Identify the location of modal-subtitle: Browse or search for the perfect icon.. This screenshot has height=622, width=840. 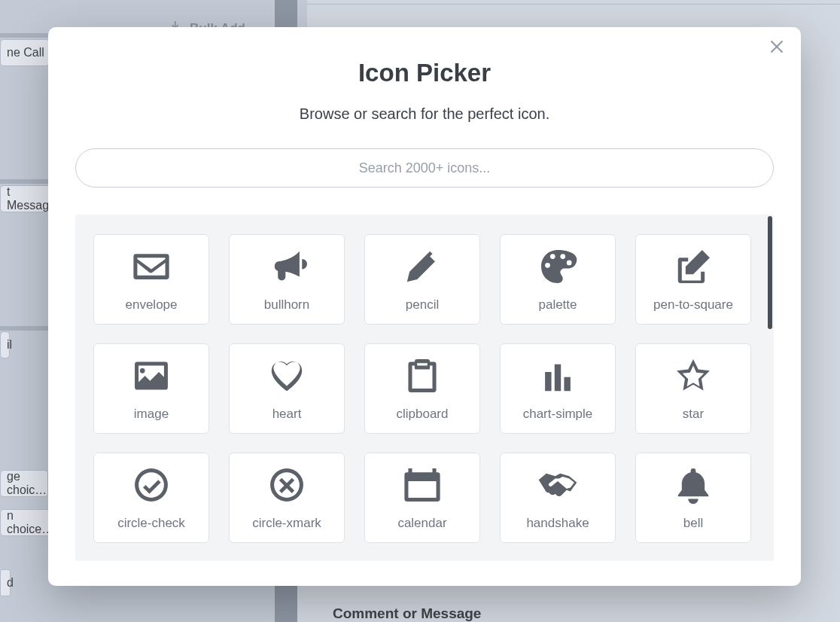
(425, 114).